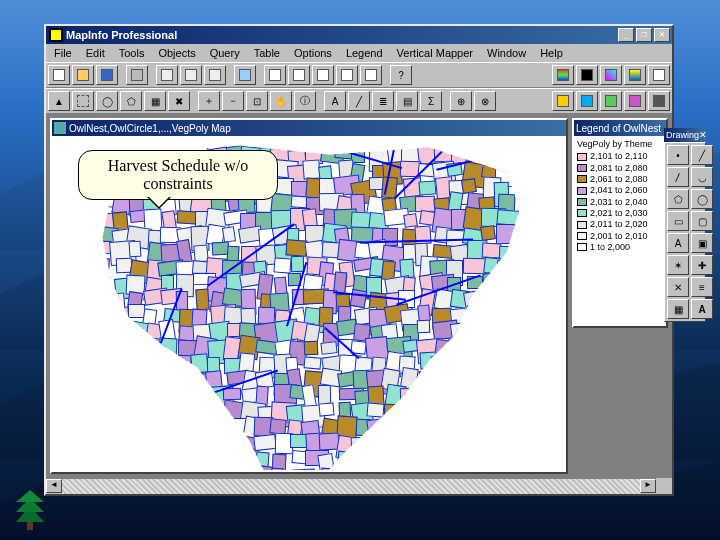  What do you see at coordinates (359, 101) in the screenshot?
I see `ruler-tool: ╱` at bounding box center [359, 101].